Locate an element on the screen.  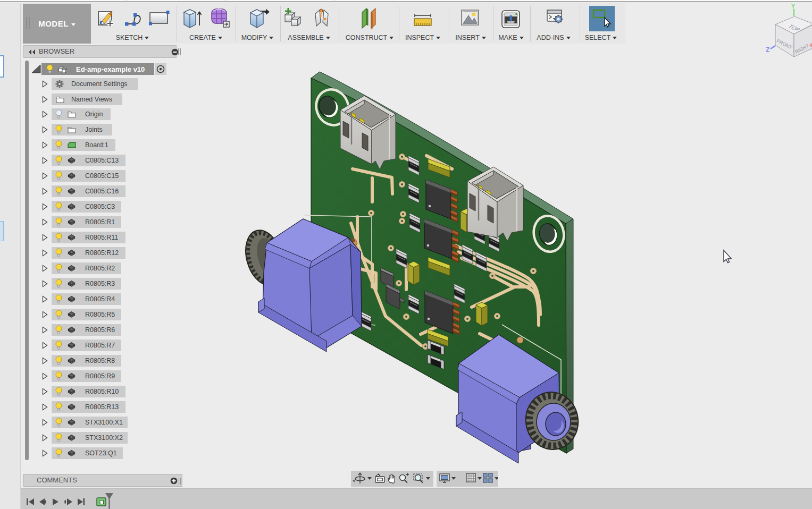
svg-text: Y is located at coordinates (793, 6).